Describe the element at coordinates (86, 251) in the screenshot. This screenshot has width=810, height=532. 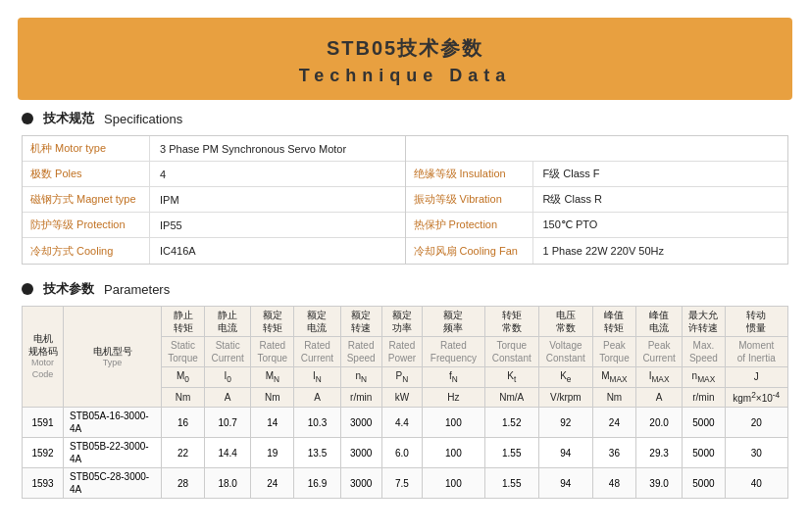
I see `specs-label-cooling: 冷却方式 Cooling` at that location.